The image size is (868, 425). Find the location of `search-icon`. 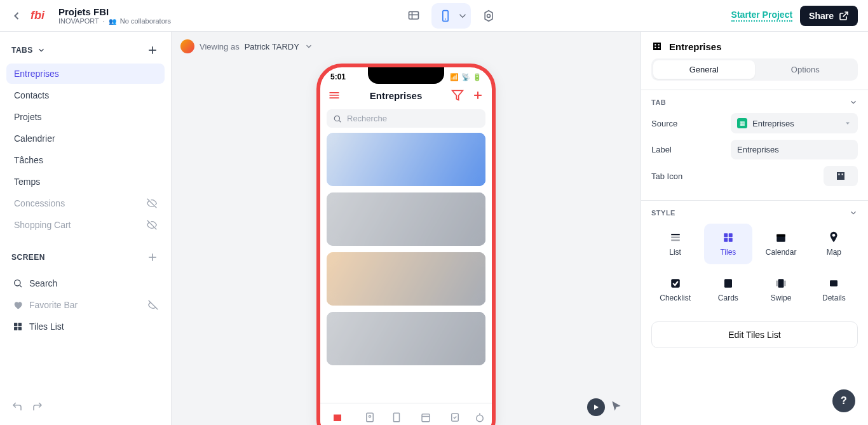

search-icon is located at coordinates (337, 119).